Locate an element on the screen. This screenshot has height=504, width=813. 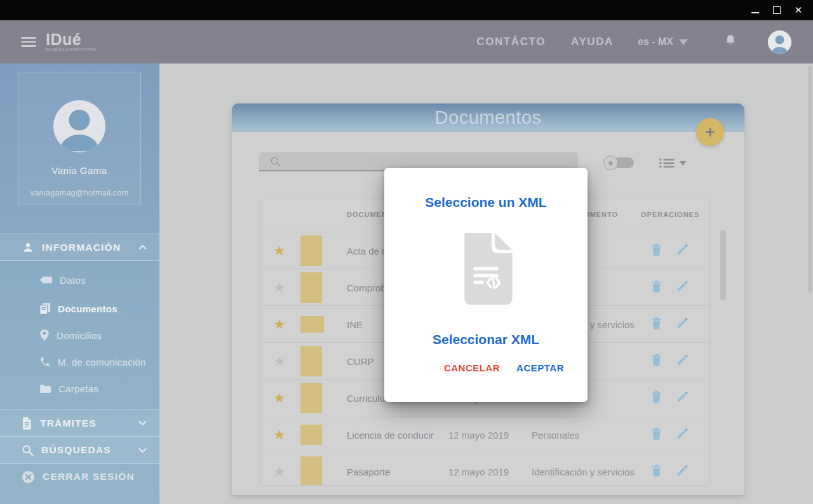
x-circle-icon is located at coordinates (28, 477).